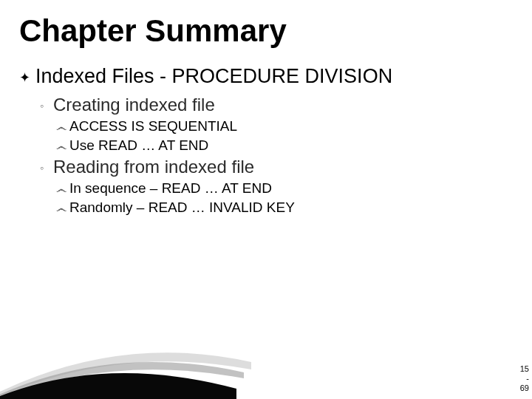 Image resolution: width=532 pixels, height=399 pixels. What do you see at coordinates (291, 146) in the screenshot?
I see `level3-text: Use READ … AT END` at bounding box center [291, 146].